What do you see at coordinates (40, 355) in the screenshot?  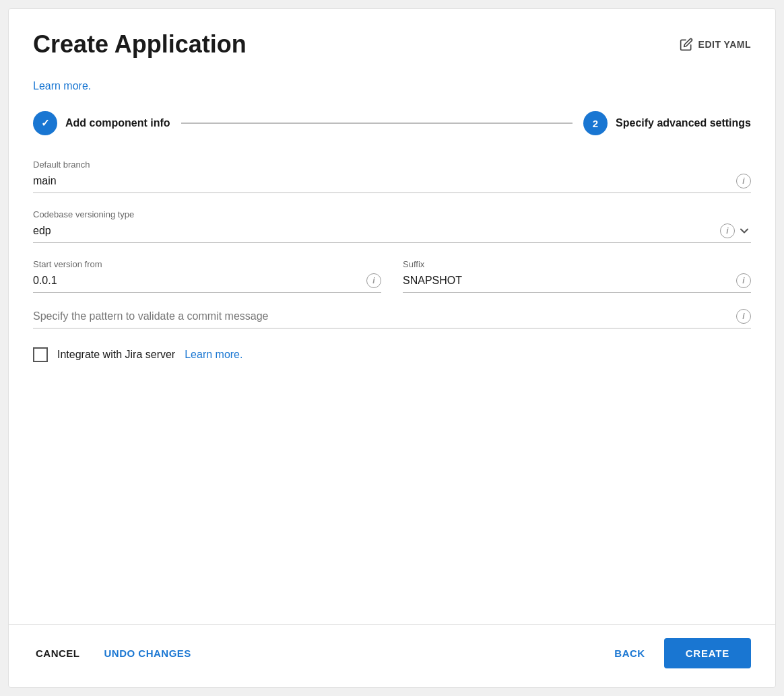 I see `jira-checkbox` at bounding box center [40, 355].